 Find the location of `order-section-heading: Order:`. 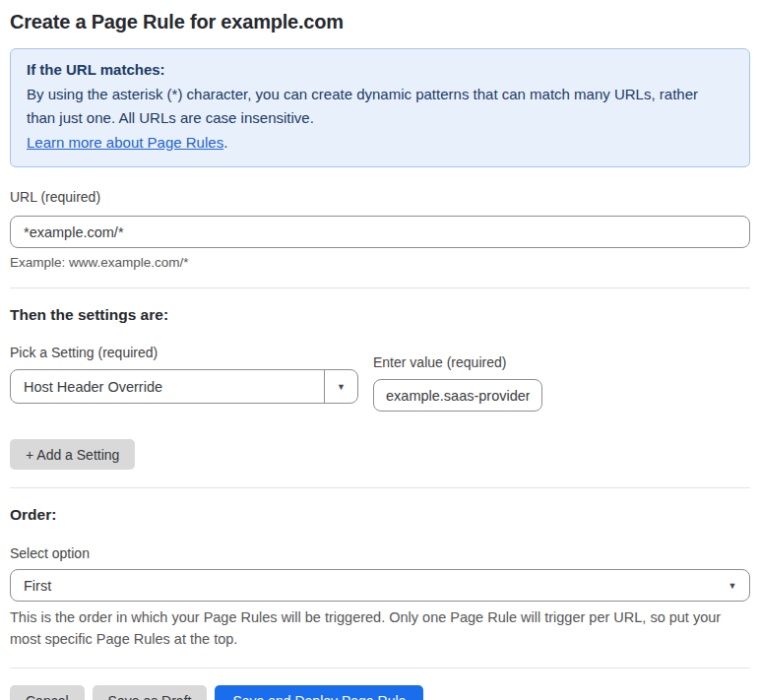

order-section-heading: Order: is located at coordinates (380, 515).